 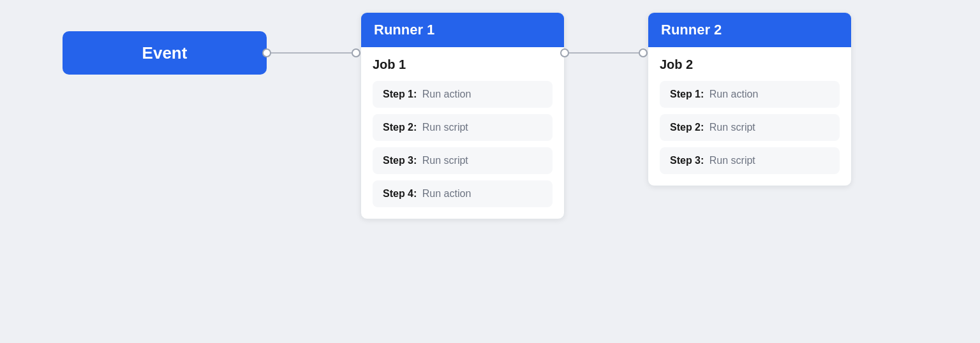 What do you see at coordinates (731, 128) in the screenshot?
I see `runner2-step2-action: Run script` at bounding box center [731, 128].